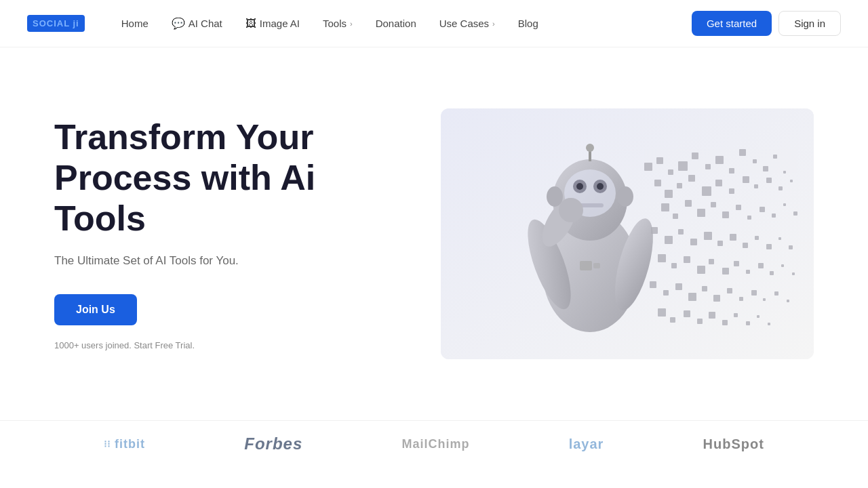 The width and height of the screenshot is (868, 488). Describe the element at coordinates (335, 23) in the screenshot. I see `nav-tools-label: Tools` at that location.